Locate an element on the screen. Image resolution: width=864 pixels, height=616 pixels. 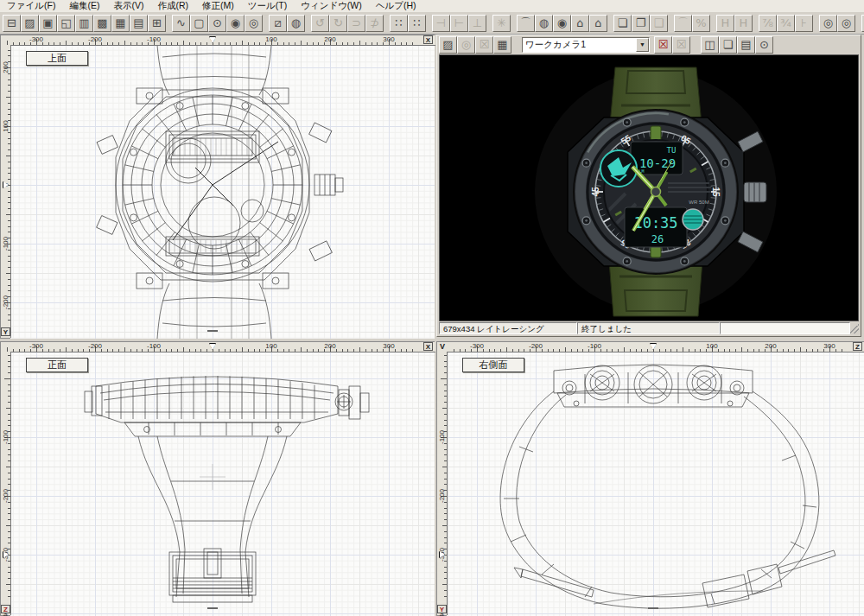
curve-close-button: ⌒ is located at coordinates (683, 23).